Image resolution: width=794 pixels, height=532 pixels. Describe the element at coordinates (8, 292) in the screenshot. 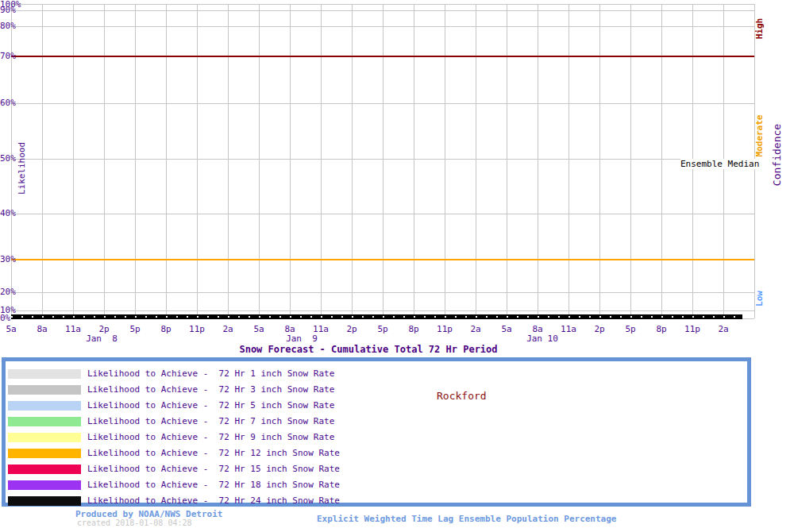

I see `y-tick-label: 20%` at that location.